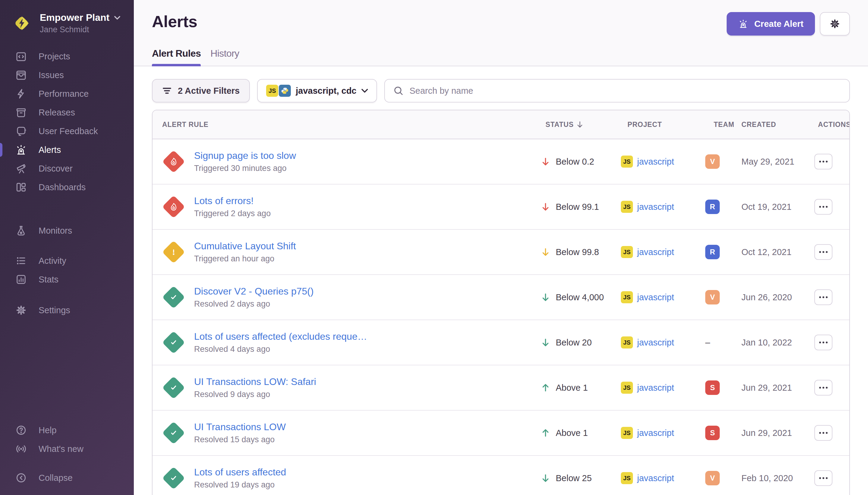  I want to click on sidebar-item-collapse: Collapse, so click(67, 478).